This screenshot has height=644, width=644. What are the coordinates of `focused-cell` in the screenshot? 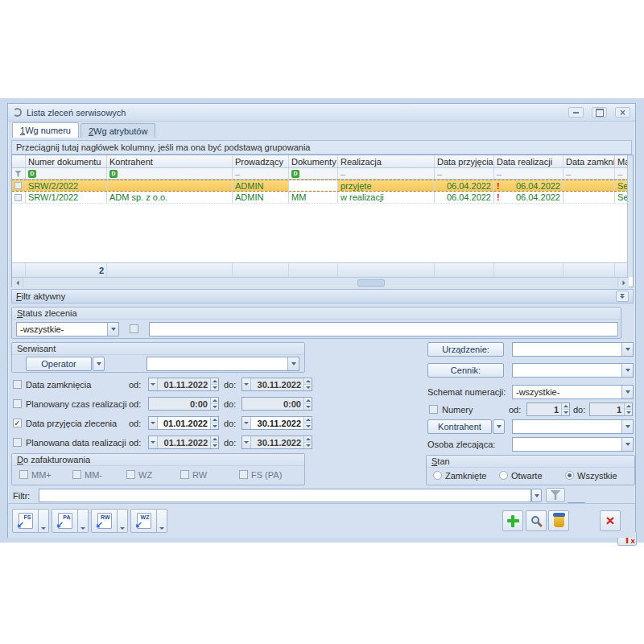 It's located at (314, 185).